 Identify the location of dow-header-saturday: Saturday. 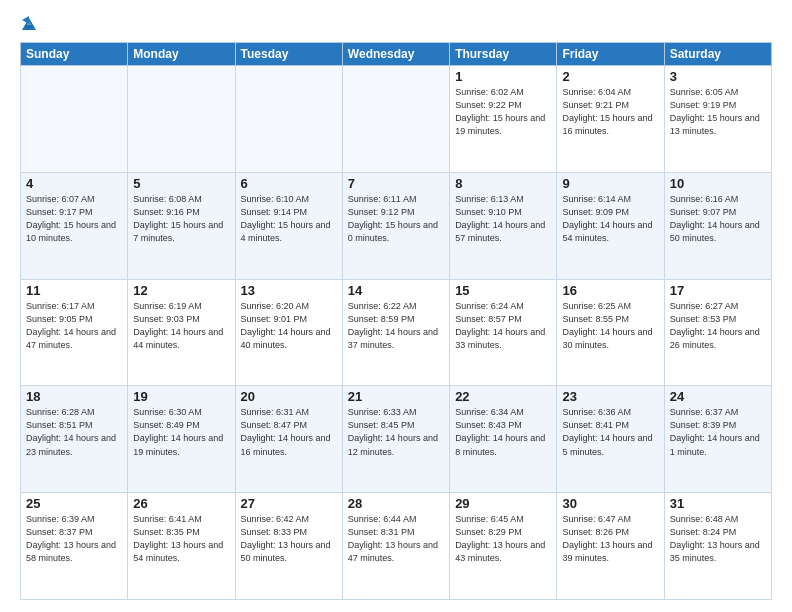
(718, 54).